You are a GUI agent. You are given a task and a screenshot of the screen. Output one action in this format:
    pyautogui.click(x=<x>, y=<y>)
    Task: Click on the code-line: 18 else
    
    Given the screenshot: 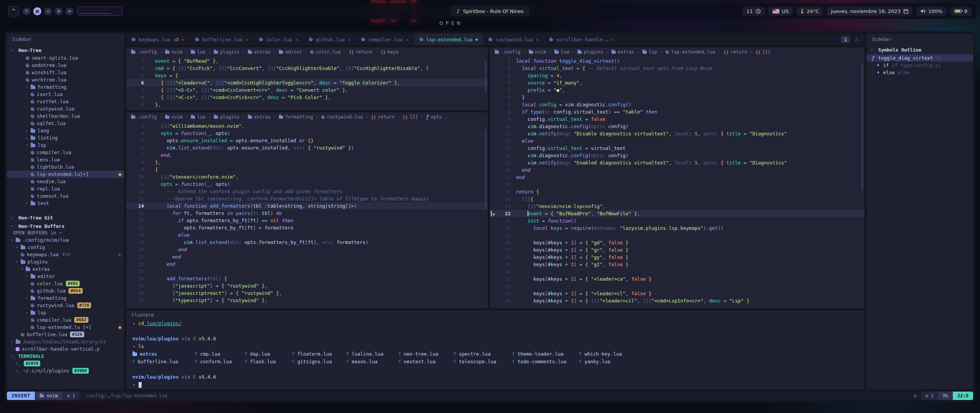 What is the action you would take?
    pyautogui.click(x=307, y=235)
    